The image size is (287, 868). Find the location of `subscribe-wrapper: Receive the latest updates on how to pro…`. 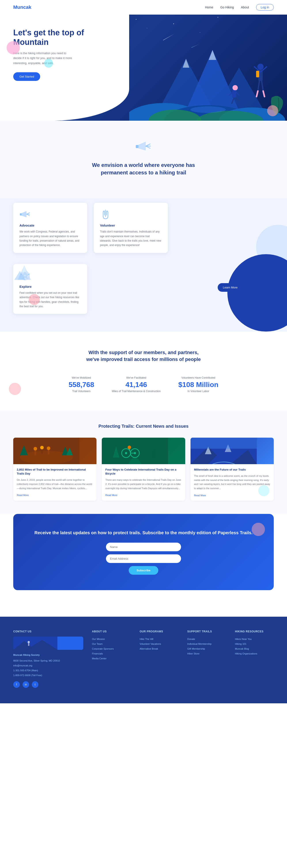

subscribe-wrapper: Receive the latest updates on how to pro… is located at coordinates (143, 565).